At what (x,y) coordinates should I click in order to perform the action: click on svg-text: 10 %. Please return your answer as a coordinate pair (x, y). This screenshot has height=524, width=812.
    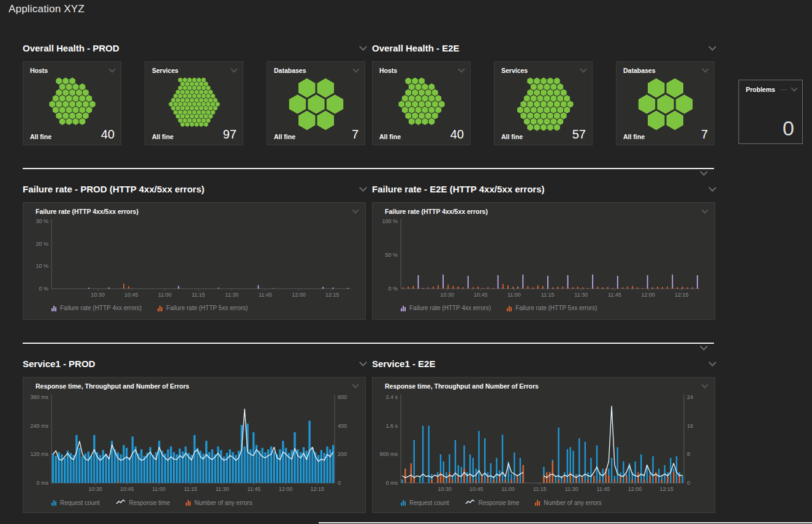
    Looking at the image, I should click on (42, 266).